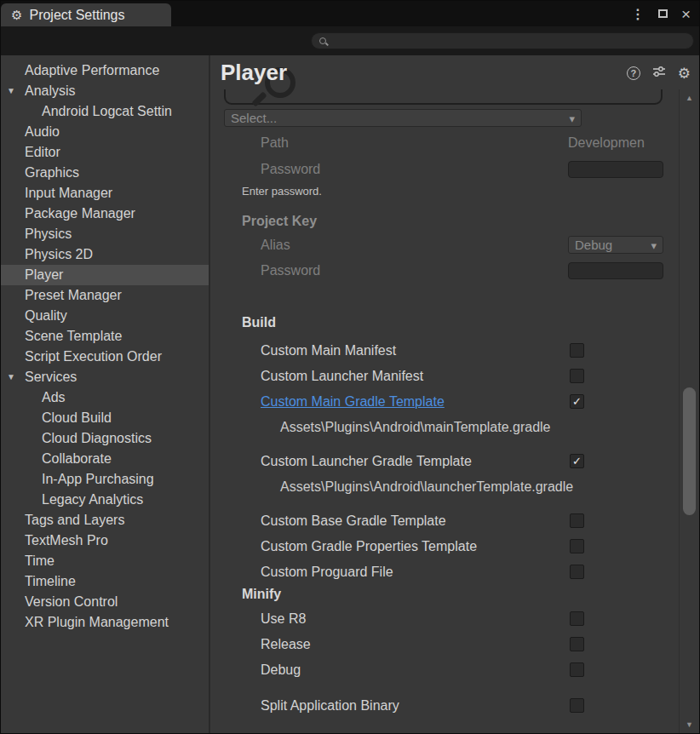 The height and width of the screenshot is (734, 700). Describe the element at coordinates (366, 462) in the screenshot. I see `checkbox-label: Custom Launcher Gradle Template` at that location.